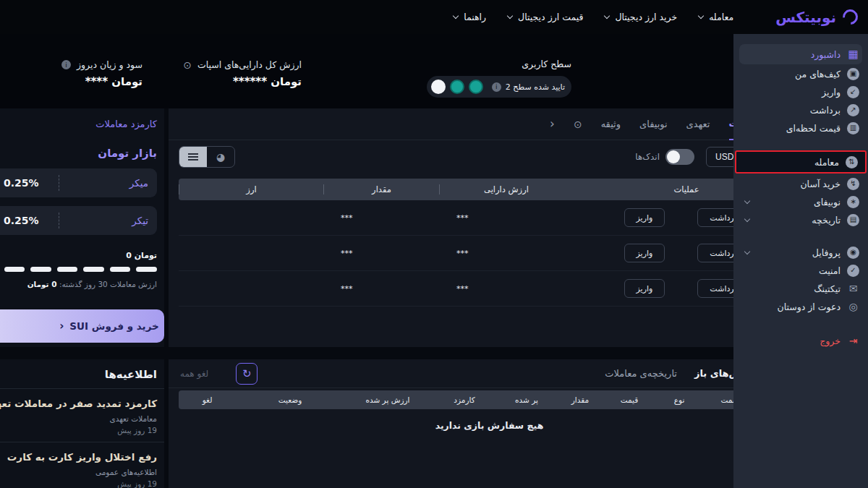 This screenshot has width=868, height=488. What do you see at coordinates (806, 17) in the screenshot?
I see `brand-name: نوبیتکس` at bounding box center [806, 17].